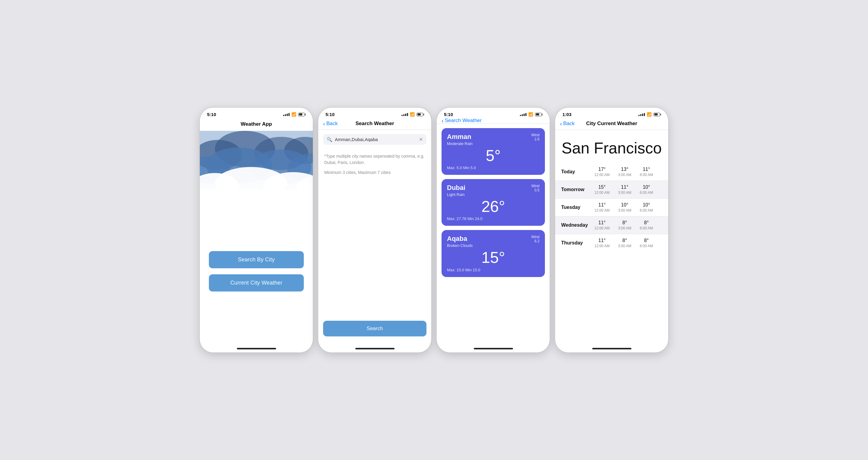  Describe the element at coordinates (375, 113) in the screenshot. I see `status-bar-2: 5:10 📶` at that location.